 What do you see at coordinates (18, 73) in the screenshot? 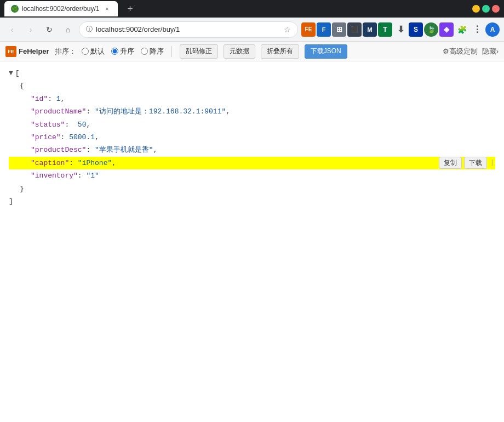
I see `json-array-open-bracket: [` at bounding box center [18, 73].